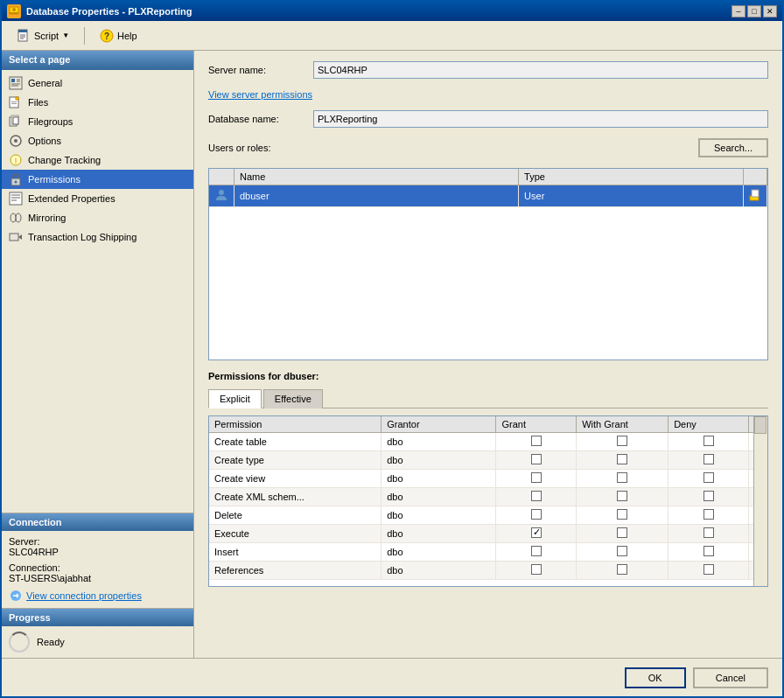  What do you see at coordinates (16, 218) in the screenshot?
I see `mirroring-icon` at bounding box center [16, 218].